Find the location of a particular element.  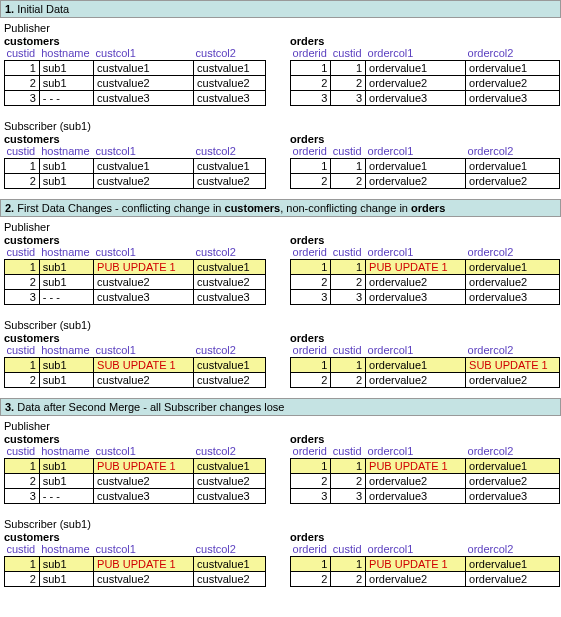

table-row: 3- - -custvalue3custvalue3 is located at coordinates (136, 98).